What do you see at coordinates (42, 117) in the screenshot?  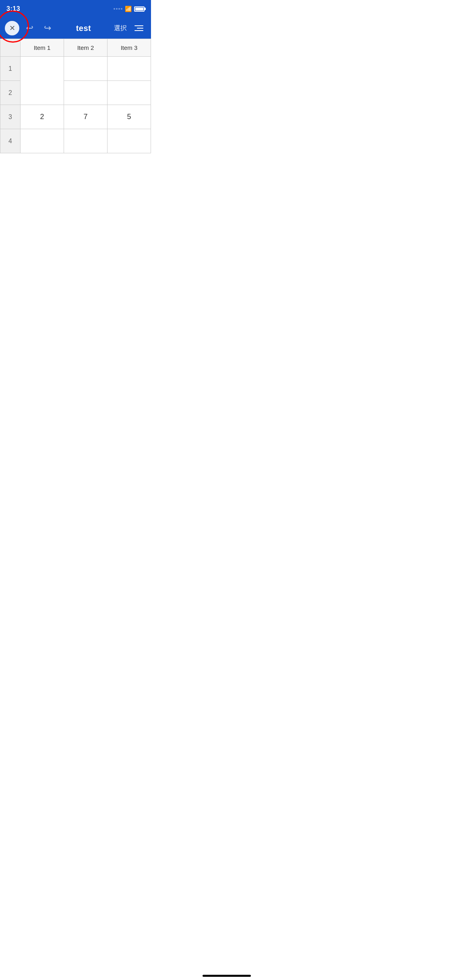 I see `cell-3-col1: 2` at bounding box center [42, 117].